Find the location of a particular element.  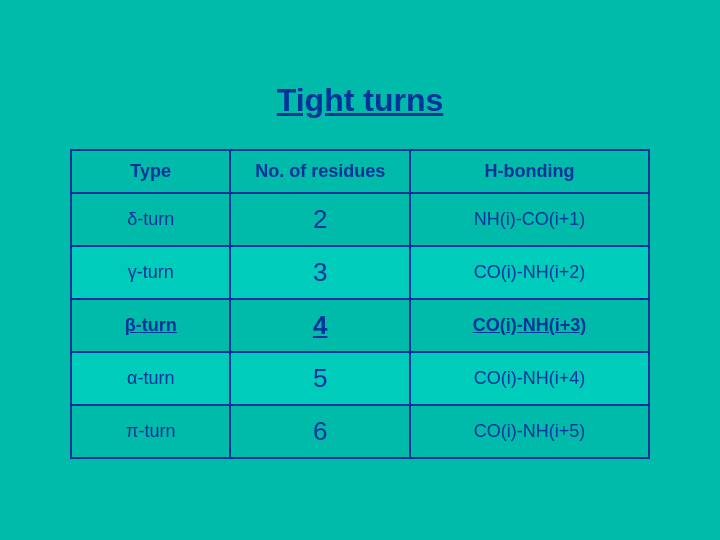

table-row: δ-turn2NH(i)-CO(i+1) is located at coordinates (360, 220).